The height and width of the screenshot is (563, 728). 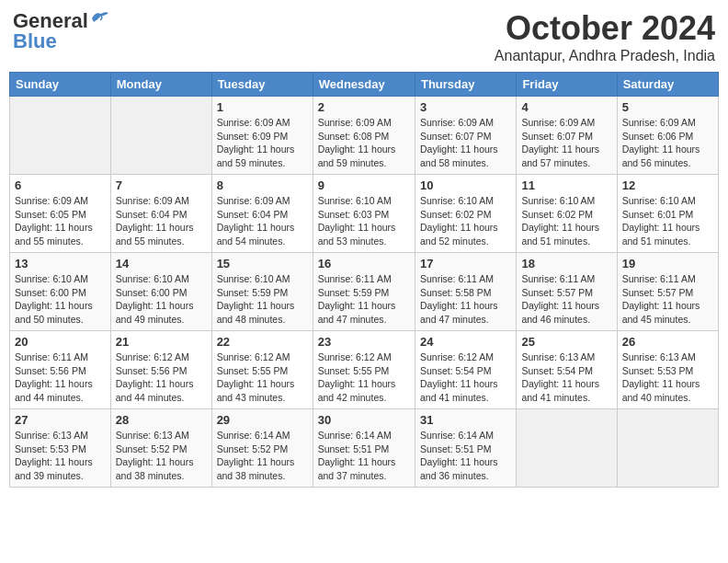 What do you see at coordinates (667, 342) in the screenshot?
I see `day-number: 26` at bounding box center [667, 342].